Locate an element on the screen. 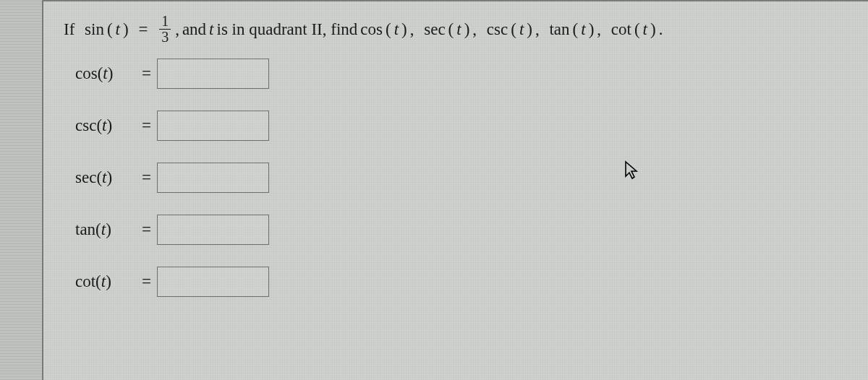 Image resolution: width=868 pixels, height=380 pixels. lp-csc: ( is located at coordinates (99, 126).